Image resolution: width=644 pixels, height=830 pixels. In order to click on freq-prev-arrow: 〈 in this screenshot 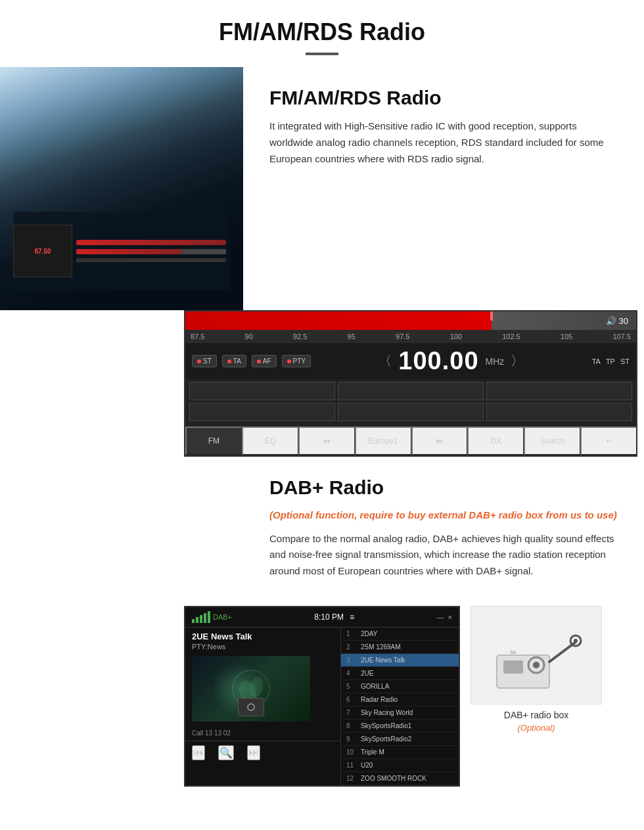, I will do `click(385, 361)`.